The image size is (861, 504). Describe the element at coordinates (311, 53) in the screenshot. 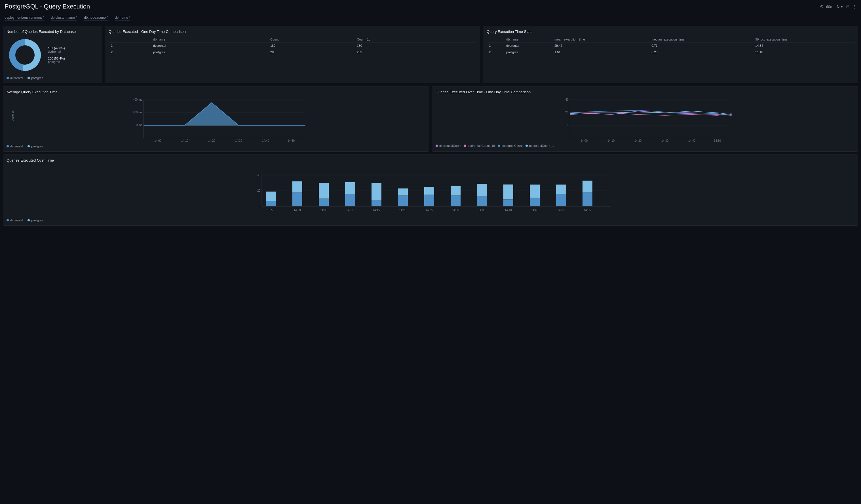

I see `row-2-count: 200` at that location.